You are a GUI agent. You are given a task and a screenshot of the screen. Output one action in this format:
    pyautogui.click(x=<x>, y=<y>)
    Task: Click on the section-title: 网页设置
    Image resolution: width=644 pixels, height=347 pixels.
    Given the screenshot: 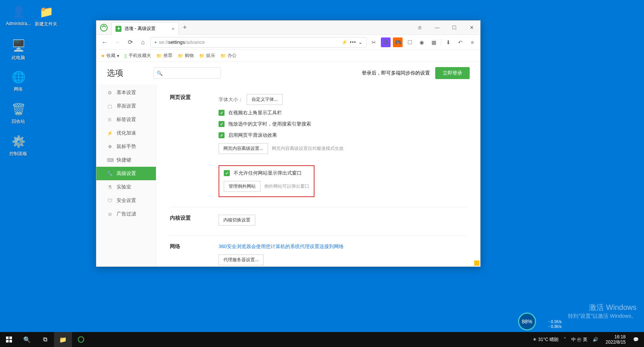 What is the action you would take?
    pyautogui.click(x=194, y=145)
    